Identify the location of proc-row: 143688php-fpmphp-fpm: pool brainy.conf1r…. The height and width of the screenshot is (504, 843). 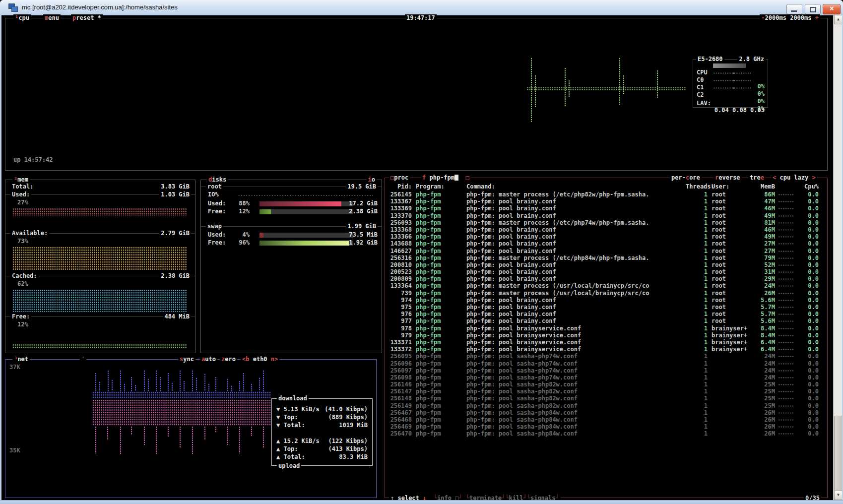
(606, 244).